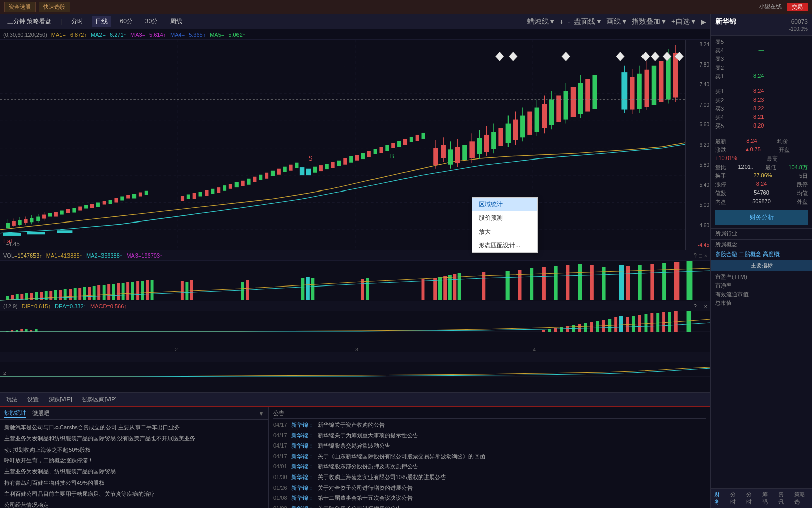 The width and height of the screenshot is (812, 508). Describe the element at coordinates (706, 256) in the screenshot. I see `vol-close-btn: ×` at that location.